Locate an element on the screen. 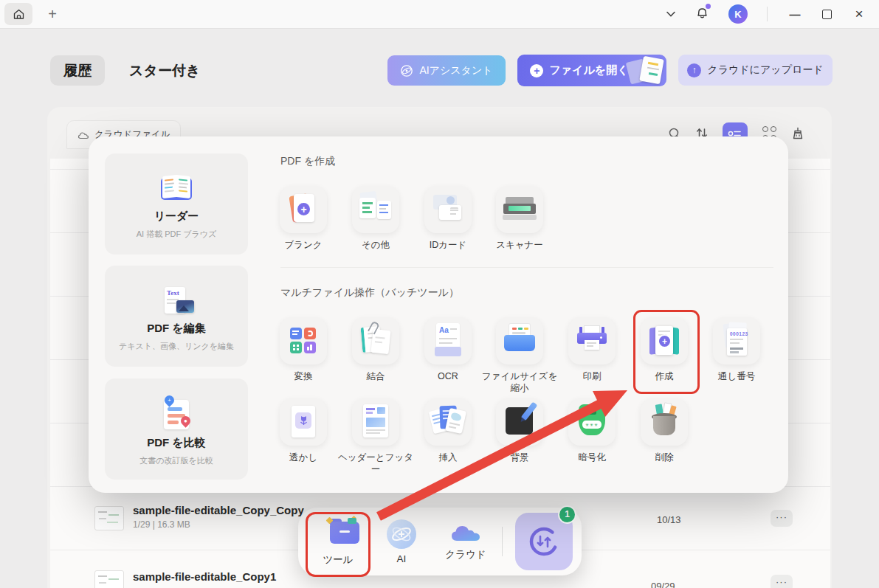 The width and height of the screenshot is (879, 588). shortcut-title: PDF を比較 is located at coordinates (176, 443).